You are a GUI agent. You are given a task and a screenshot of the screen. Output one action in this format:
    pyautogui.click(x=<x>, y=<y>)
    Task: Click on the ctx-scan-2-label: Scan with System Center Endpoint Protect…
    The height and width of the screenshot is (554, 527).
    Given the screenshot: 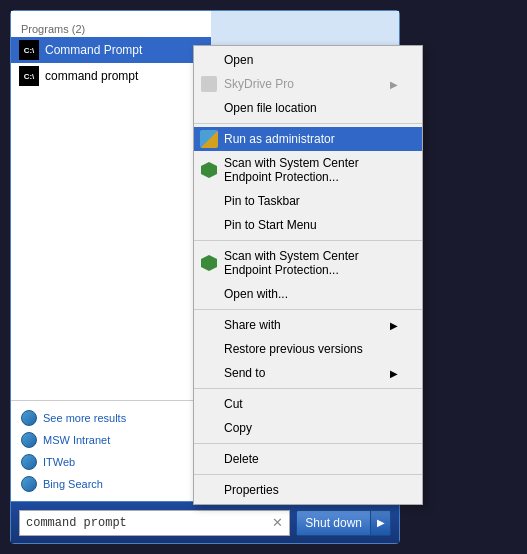 What is the action you would take?
    pyautogui.click(x=311, y=263)
    